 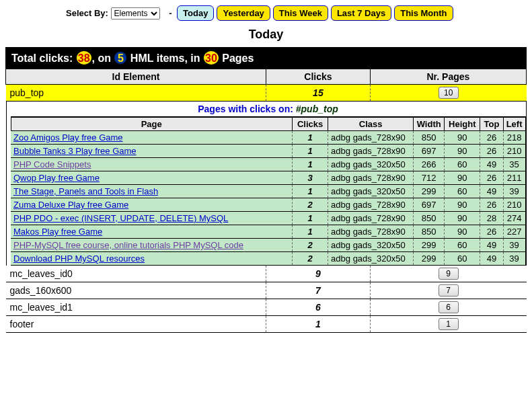 What do you see at coordinates (136, 13) in the screenshot?
I see `select-by-dropdown: Elements` at bounding box center [136, 13].